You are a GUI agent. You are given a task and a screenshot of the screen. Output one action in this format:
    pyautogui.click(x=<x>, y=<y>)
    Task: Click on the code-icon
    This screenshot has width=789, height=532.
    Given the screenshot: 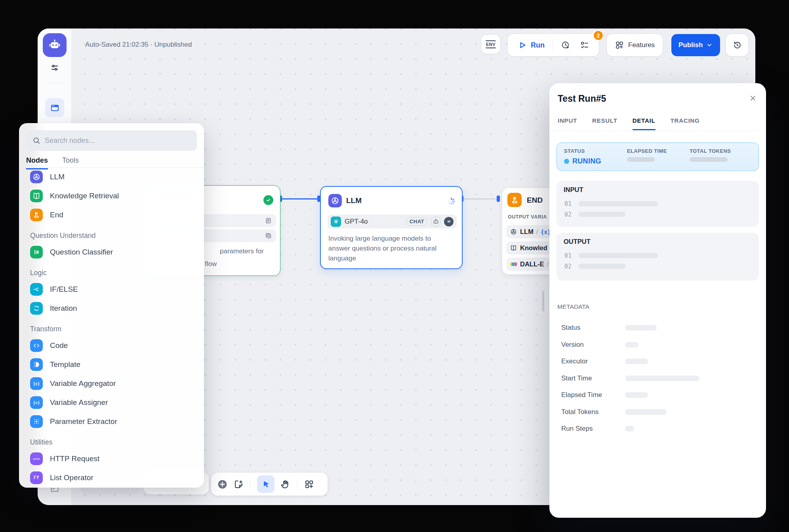 What is the action you would take?
    pyautogui.click(x=36, y=346)
    